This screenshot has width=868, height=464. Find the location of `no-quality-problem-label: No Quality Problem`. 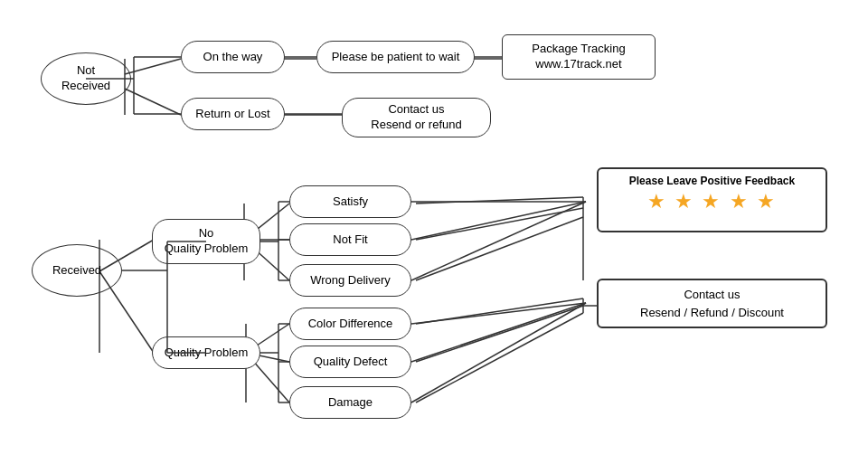

no-quality-problem-label: No Quality Problem is located at coordinates (206, 241).